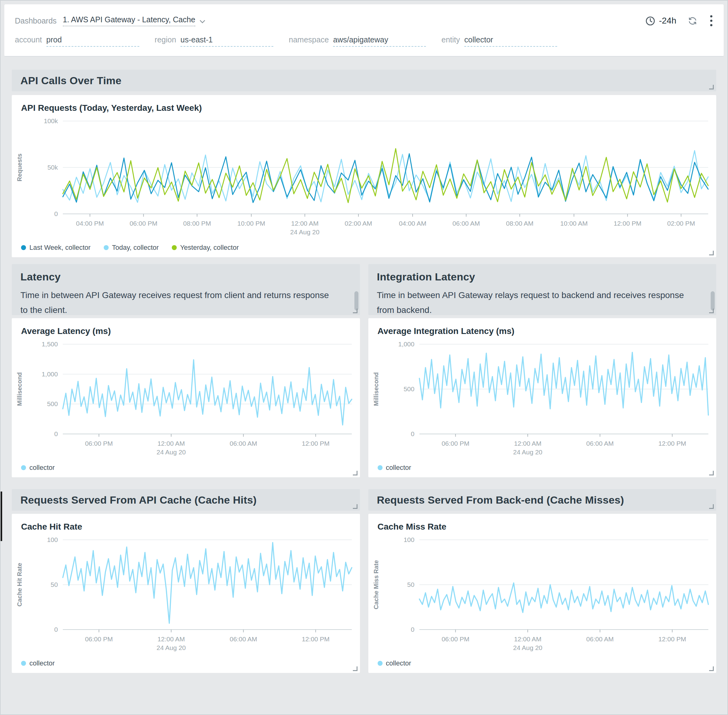 This screenshot has width=728, height=715. I want to click on chart-average-integration-latency: Average Integration Latency (ms) 05001,0…, so click(542, 398).